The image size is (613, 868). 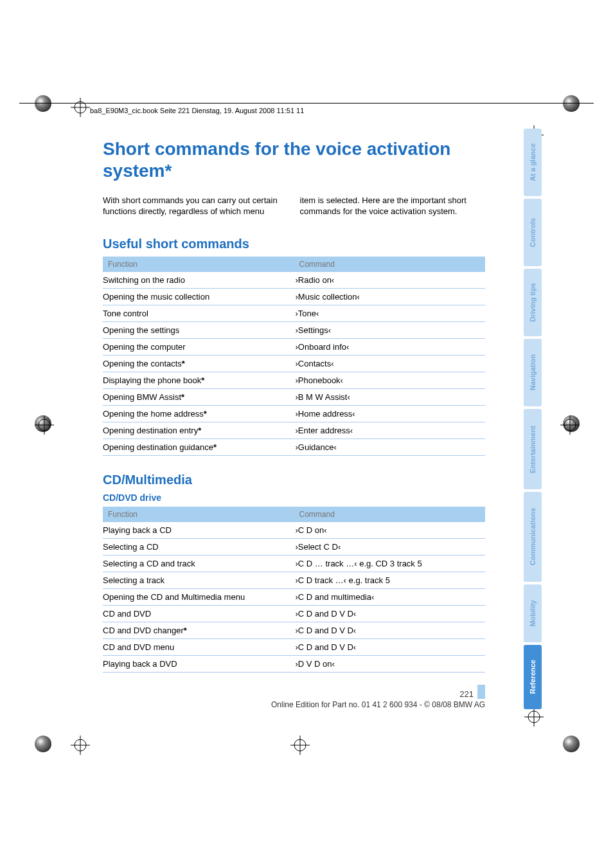 I want to click on side-tab-controls: Controls, so click(x=533, y=233).